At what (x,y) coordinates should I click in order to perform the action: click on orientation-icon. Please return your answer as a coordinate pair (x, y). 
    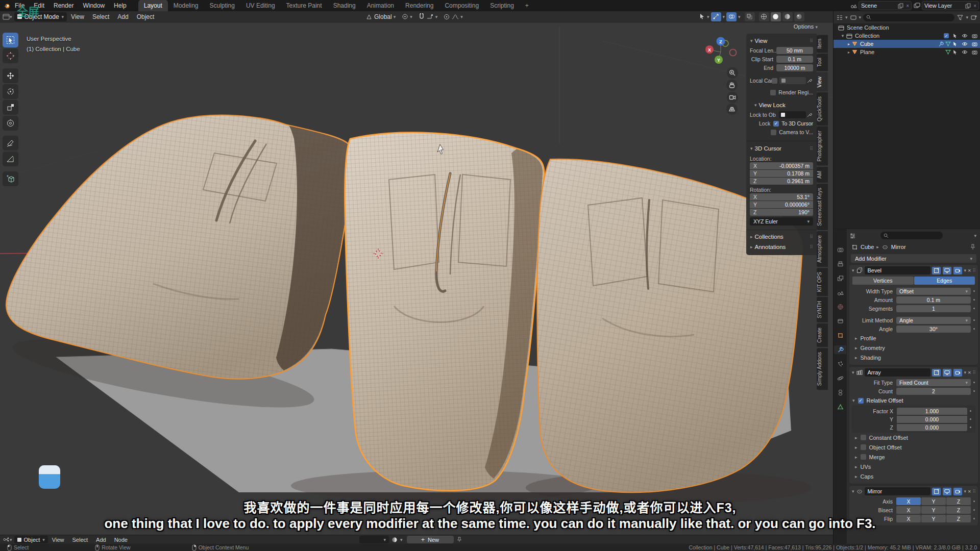
    Looking at the image, I should click on (369, 17).